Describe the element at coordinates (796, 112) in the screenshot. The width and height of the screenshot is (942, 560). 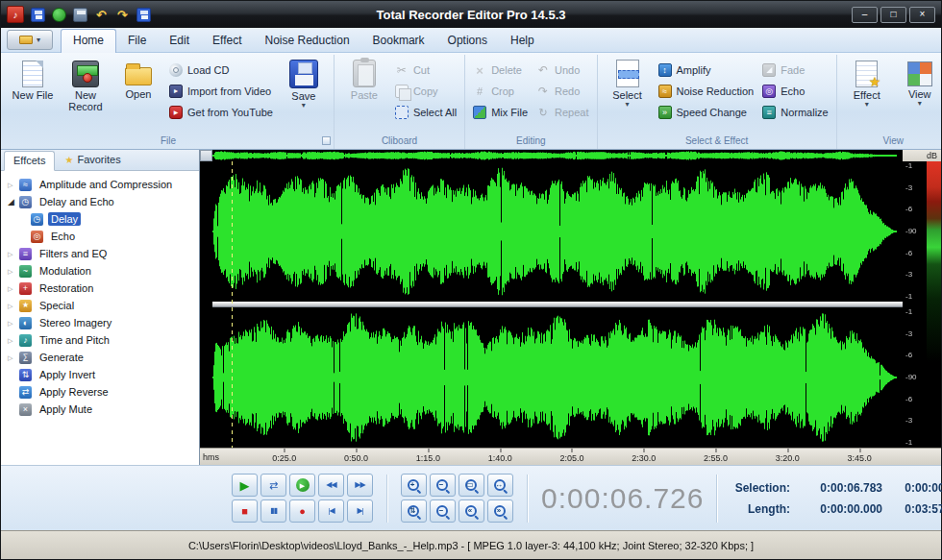
I see `normalize-button: Normalize` at that location.